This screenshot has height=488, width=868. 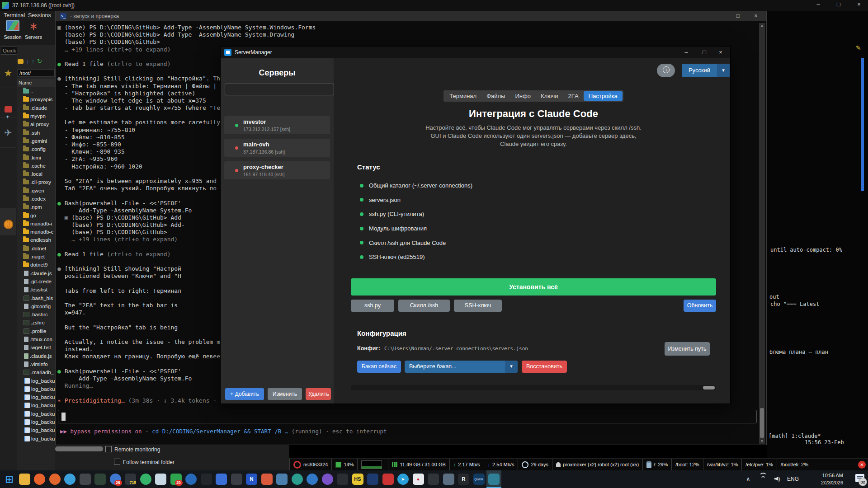 I want to click on quick-install-button: ssh.py, so click(x=373, y=305).